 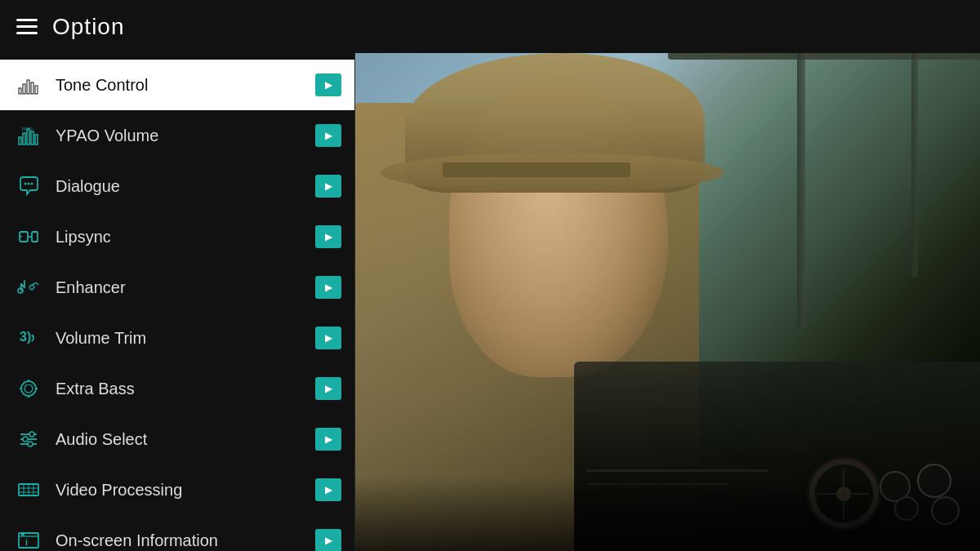 What do you see at coordinates (185, 237) in the screenshot?
I see `lipsync-label: Lipsync` at bounding box center [185, 237].